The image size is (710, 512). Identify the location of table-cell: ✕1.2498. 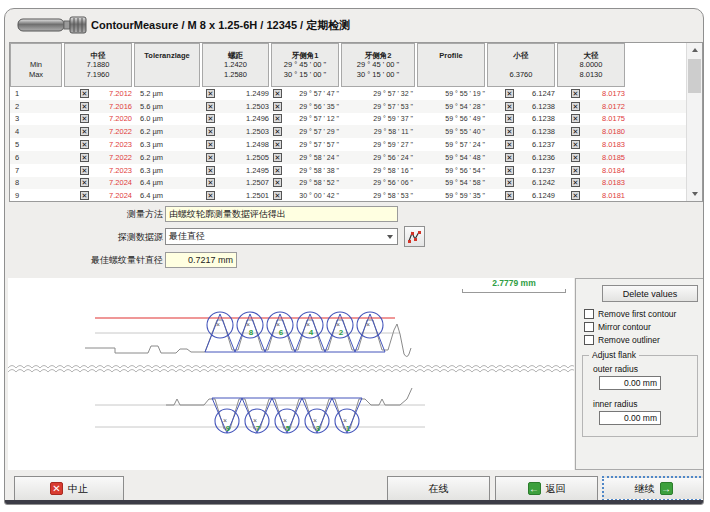
(236, 144).